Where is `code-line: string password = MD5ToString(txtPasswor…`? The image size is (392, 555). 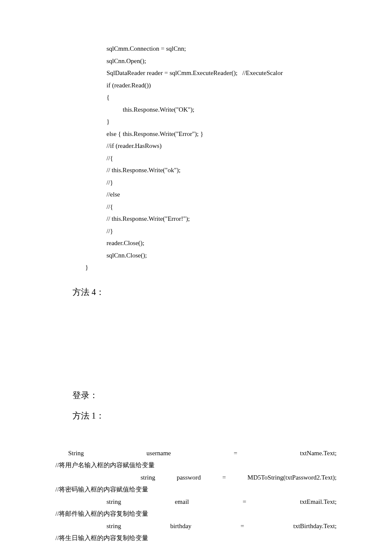
code-line: string password = MD5ToString(txtPasswor… is located at coordinates (239, 477).